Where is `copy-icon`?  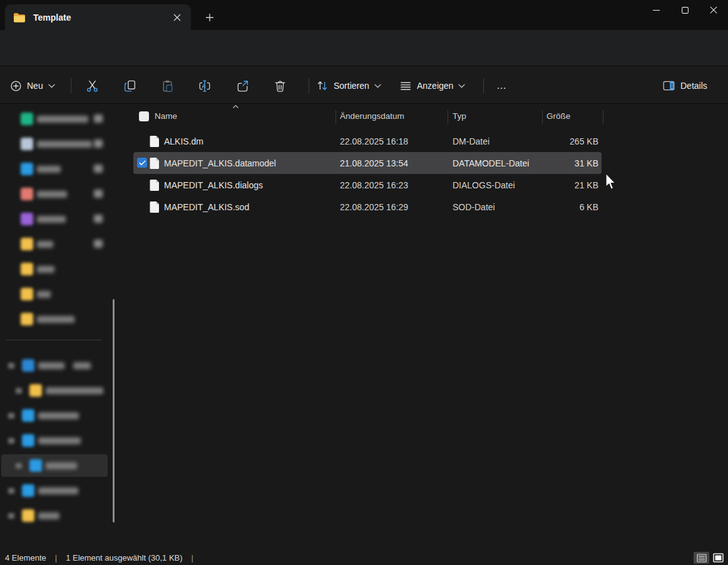
copy-icon is located at coordinates (130, 86).